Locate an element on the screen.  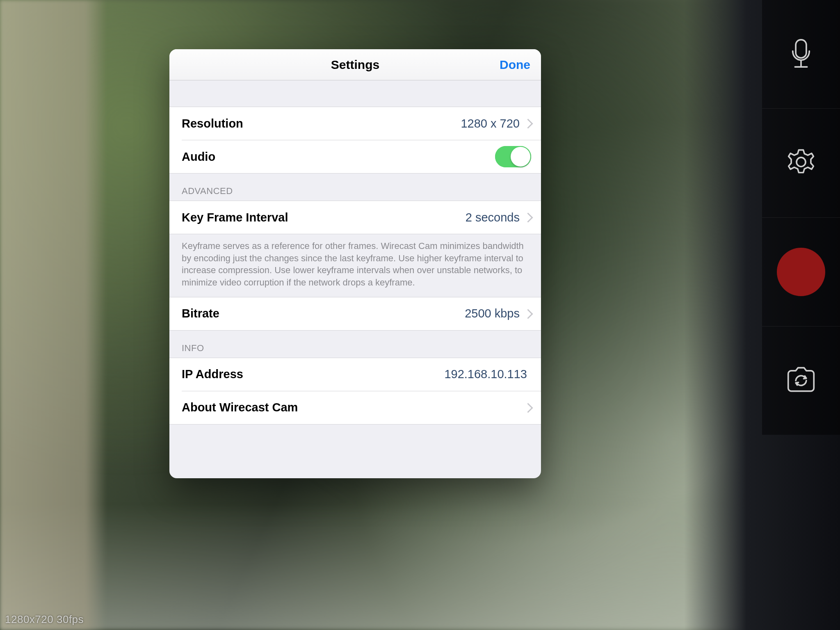
ip-row: IP Address 192.168.10.113 is located at coordinates (355, 374).